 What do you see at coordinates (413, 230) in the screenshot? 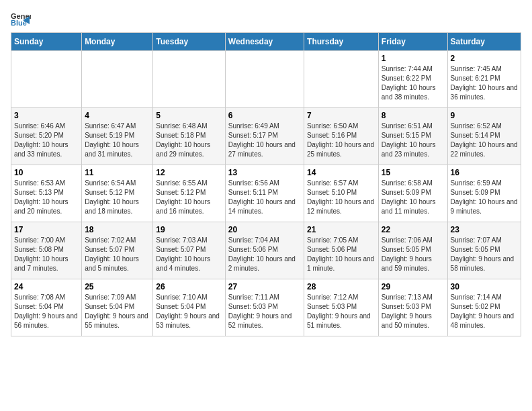
I see `day-number: 22` at bounding box center [413, 230].